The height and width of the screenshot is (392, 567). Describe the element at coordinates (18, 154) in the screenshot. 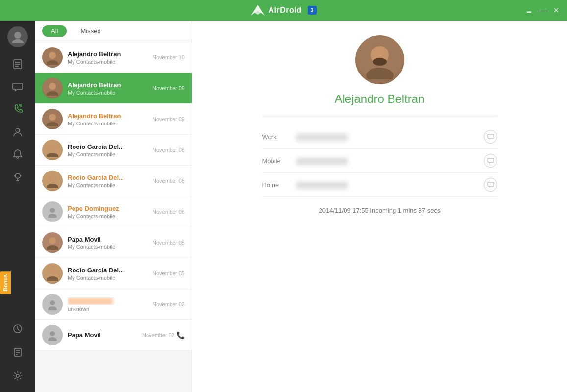

I see `sidebar-item-notifications` at that location.